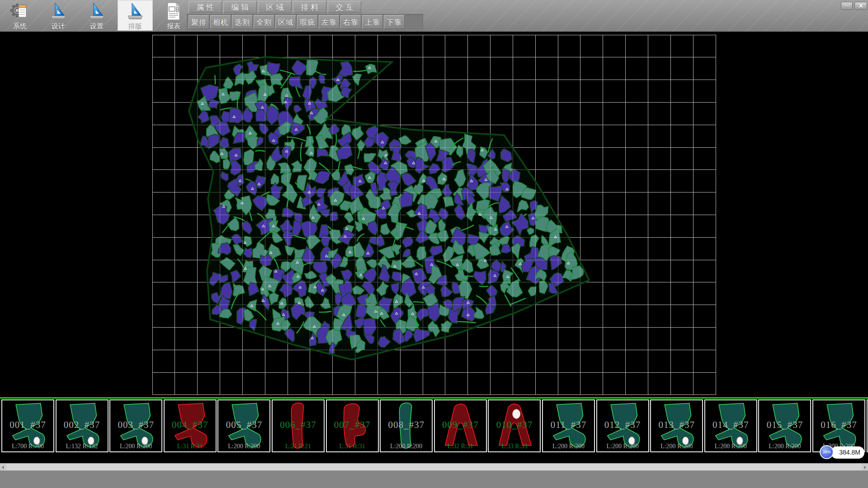 Image resolution: width=868 pixels, height=488 pixels. I want to click on piece-thumbnail-5: 005_#37L:200 R:200, so click(244, 426).